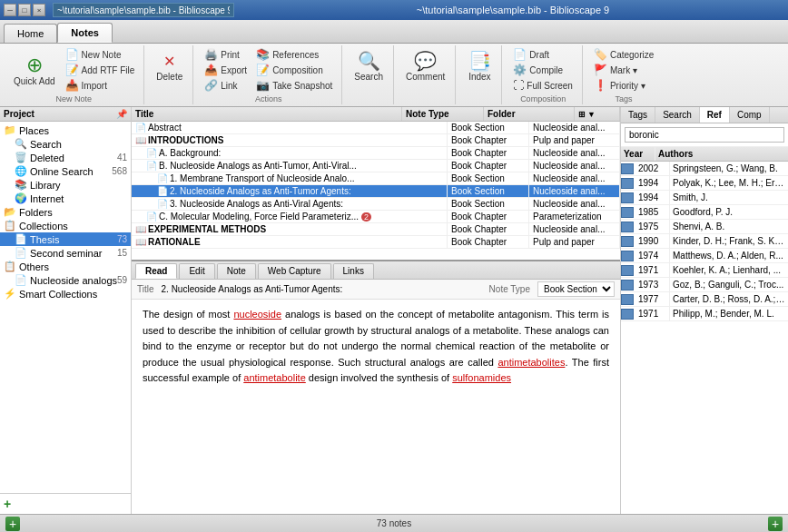  Describe the element at coordinates (704, 271) in the screenshot. I see `ref-table-row: 1971 Koehler, K. A.; Lienhard, ...` at that location.